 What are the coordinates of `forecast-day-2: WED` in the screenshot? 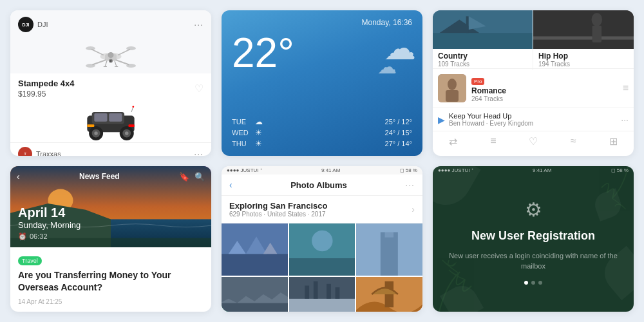 It's located at (241, 133).